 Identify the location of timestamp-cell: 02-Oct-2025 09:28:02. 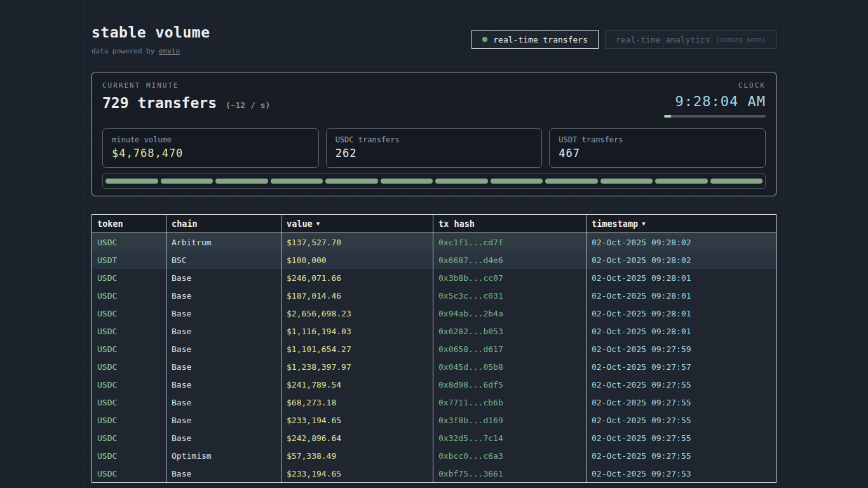
(681, 260).